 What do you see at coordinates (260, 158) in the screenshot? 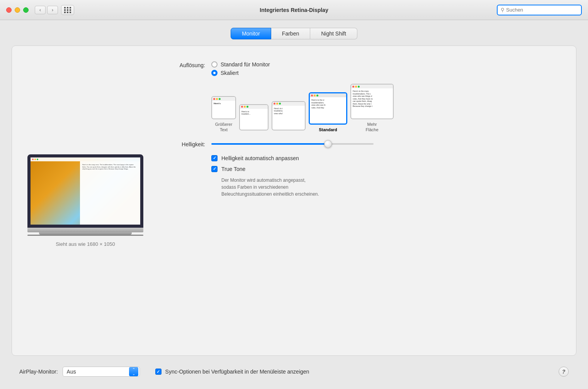
I see `auto-brightness-label: Helligkeit automatisch anpassen` at bounding box center [260, 158].